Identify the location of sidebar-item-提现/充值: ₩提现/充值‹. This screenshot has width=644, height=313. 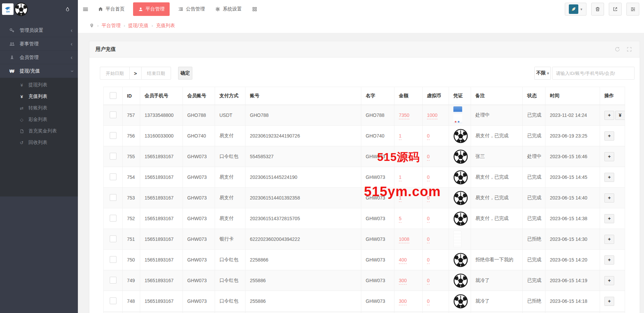
(39, 71).